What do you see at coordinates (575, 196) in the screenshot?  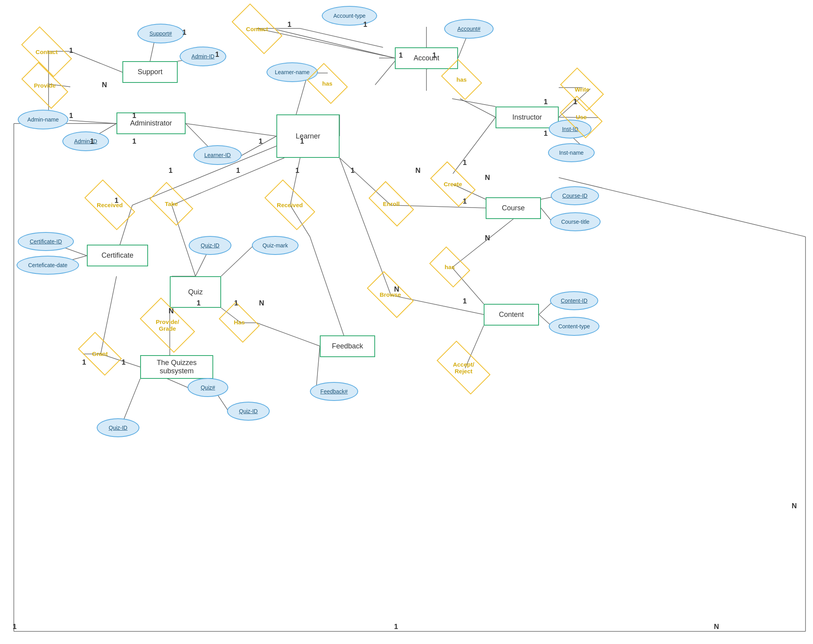 I see `attr-course-id: Course-ID` at bounding box center [575, 196].